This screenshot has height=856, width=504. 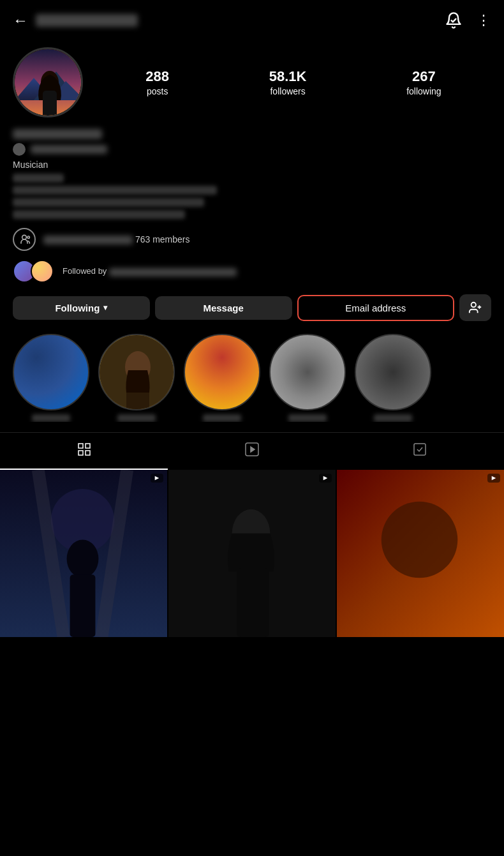 I want to click on handle-row, so click(x=252, y=149).